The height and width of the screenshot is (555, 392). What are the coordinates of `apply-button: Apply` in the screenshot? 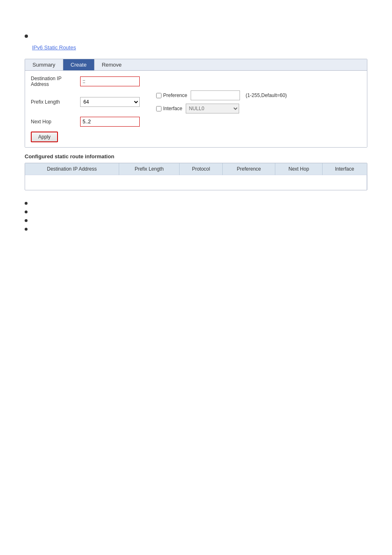 It's located at (44, 137).